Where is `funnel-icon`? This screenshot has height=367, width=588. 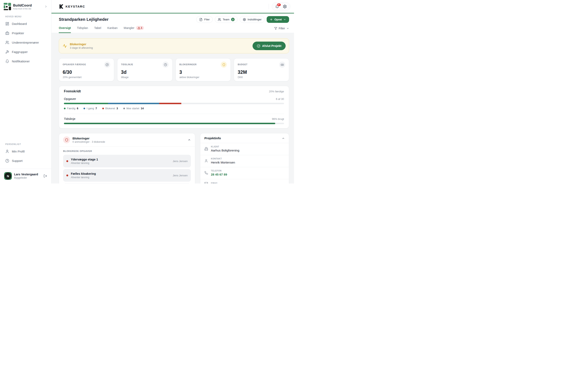
funnel-icon is located at coordinates (276, 28).